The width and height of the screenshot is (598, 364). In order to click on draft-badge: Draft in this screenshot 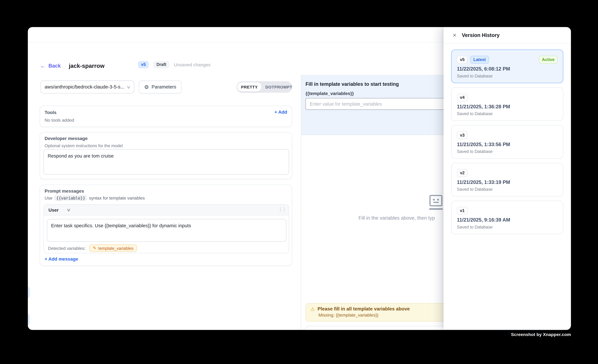, I will do `click(161, 65)`.